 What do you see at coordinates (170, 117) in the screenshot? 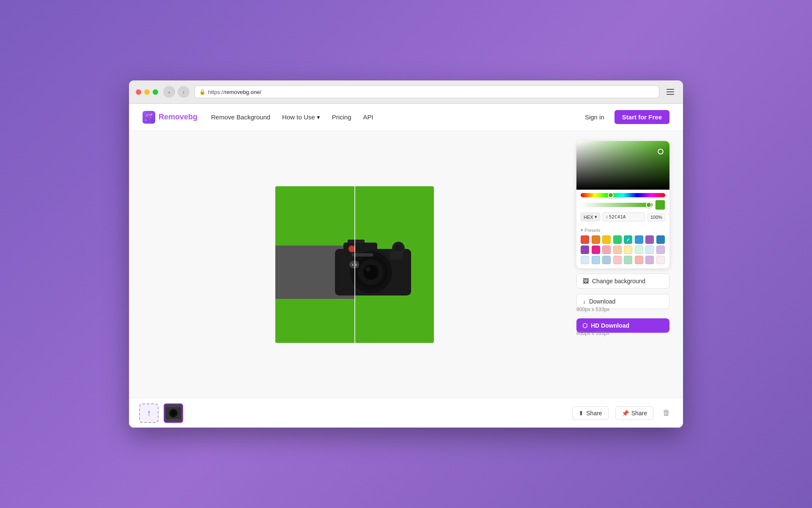
I see `logo-area: 🪄 Removebg` at bounding box center [170, 117].